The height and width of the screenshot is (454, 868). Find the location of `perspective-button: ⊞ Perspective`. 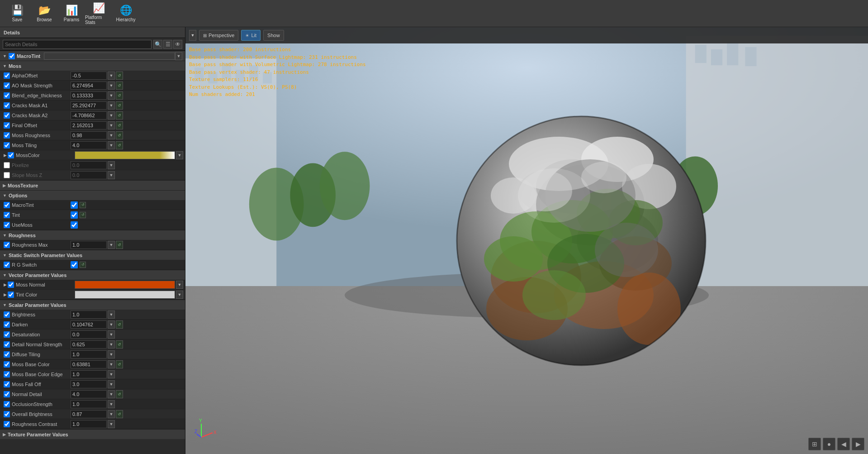

perspective-button: ⊞ Perspective is located at coordinates (219, 35).